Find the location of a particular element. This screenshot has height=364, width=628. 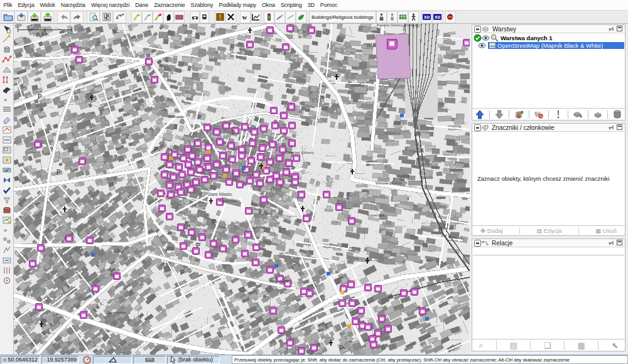

svg-text: 146.3 m is located at coordinates (40, 34).